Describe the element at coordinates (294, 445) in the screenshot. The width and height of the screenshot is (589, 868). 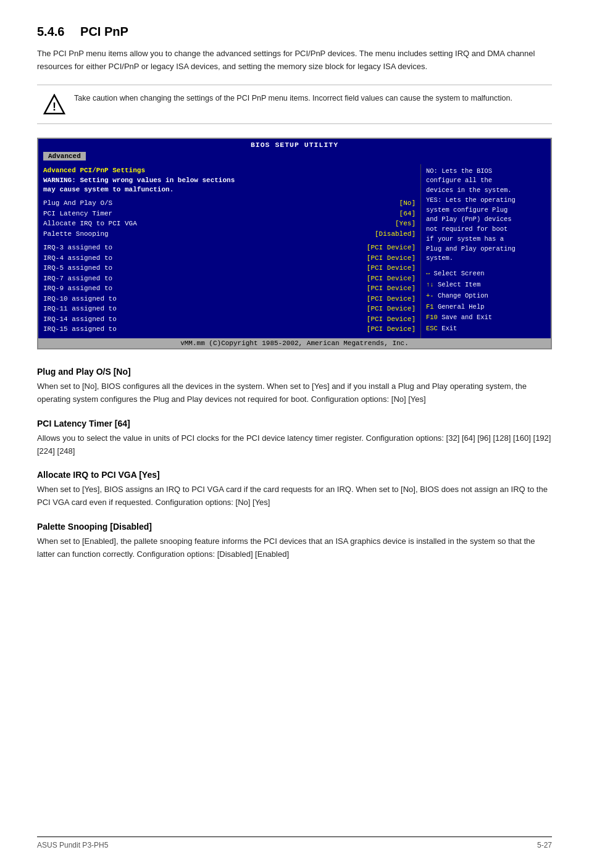
I see `subsection-text: Allows you to select the value in units …` at that location.